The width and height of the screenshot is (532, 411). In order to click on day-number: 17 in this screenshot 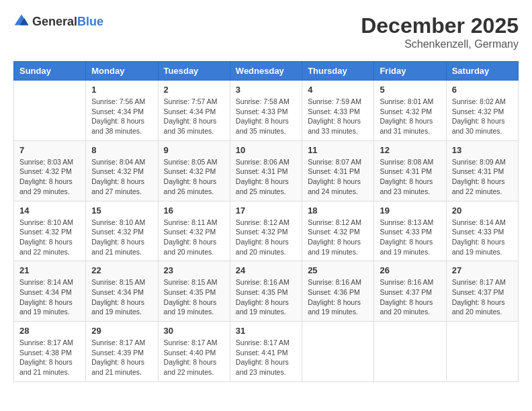, I will do `click(266, 211)`.